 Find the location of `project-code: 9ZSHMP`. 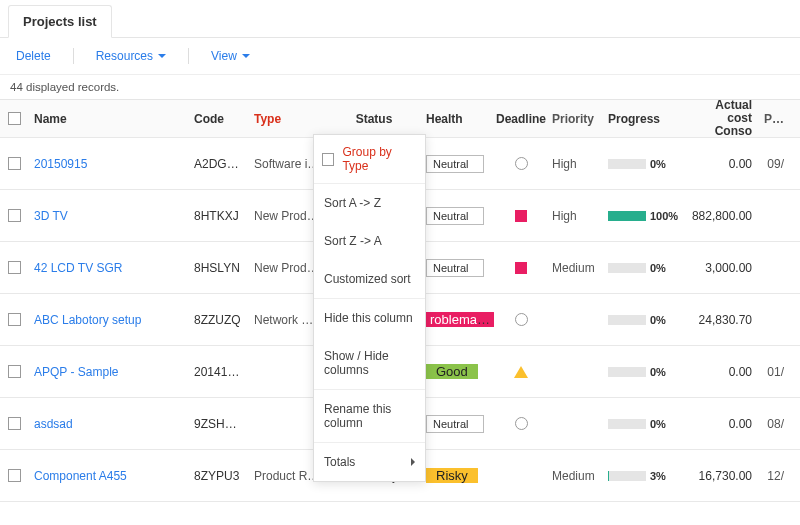

project-code: 9ZSHMP is located at coordinates (218, 424).